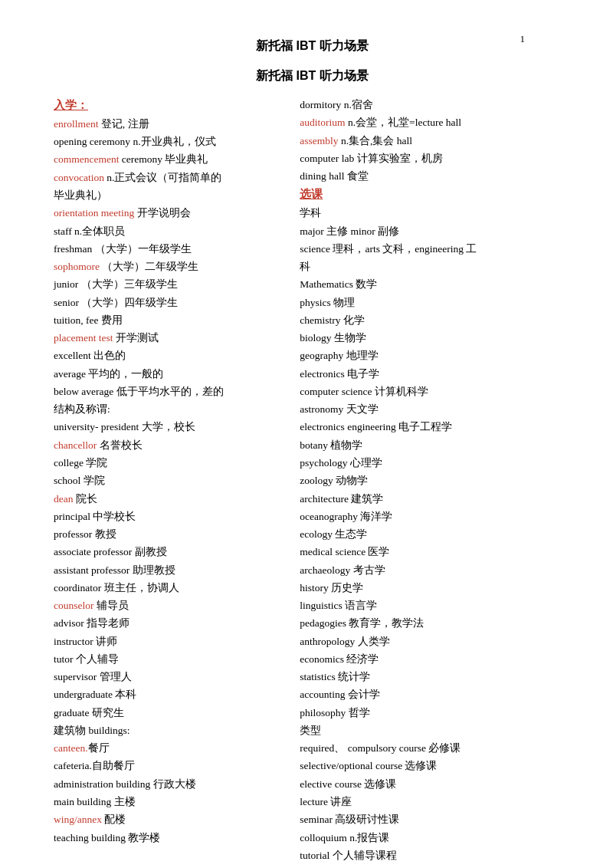  What do you see at coordinates (169, 642) in the screenshot?
I see `entry-instructor: instructor 讲师` at bounding box center [169, 642].